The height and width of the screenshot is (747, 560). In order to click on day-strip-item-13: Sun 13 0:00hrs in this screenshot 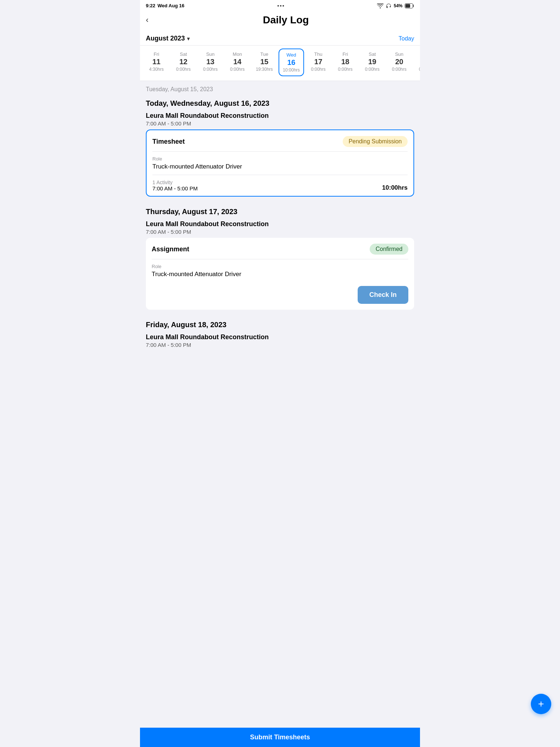, I will do `click(210, 62)`.